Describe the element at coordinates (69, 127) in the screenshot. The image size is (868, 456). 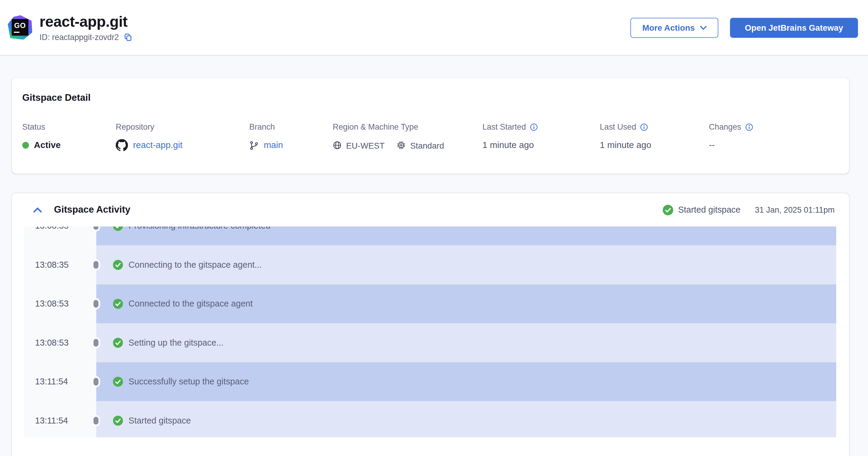
I see `status-label: Status` at that location.